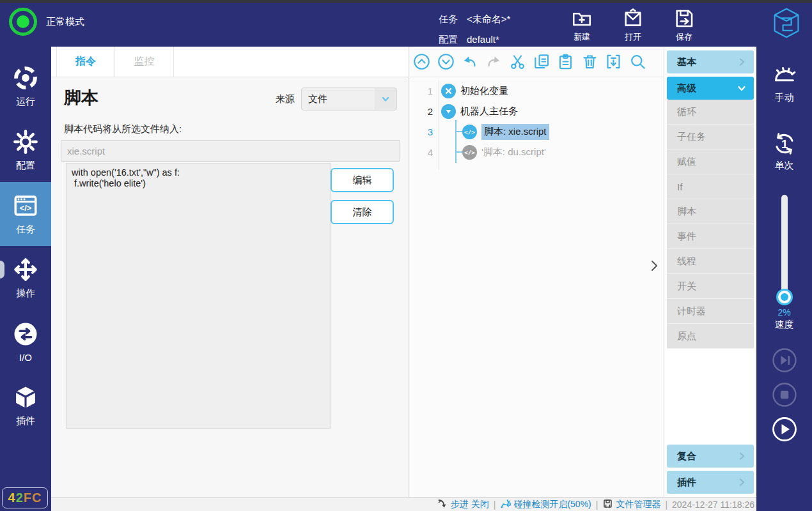  What do you see at coordinates (785, 395) in the screenshot?
I see `stop-button` at bounding box center [785, 395].